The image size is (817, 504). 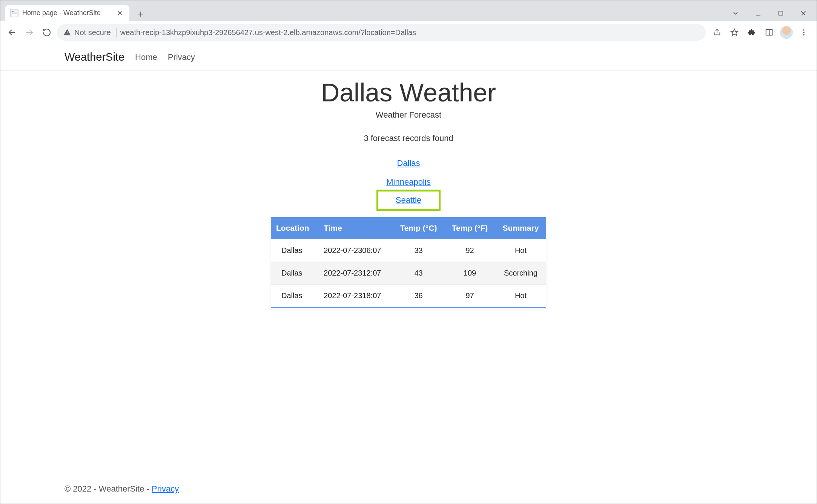 What do you see at coordinates (408, 57) in the screenshot?
I see `site-nav: WeatherSite Home Privacy` at bounding box center [408, 57].